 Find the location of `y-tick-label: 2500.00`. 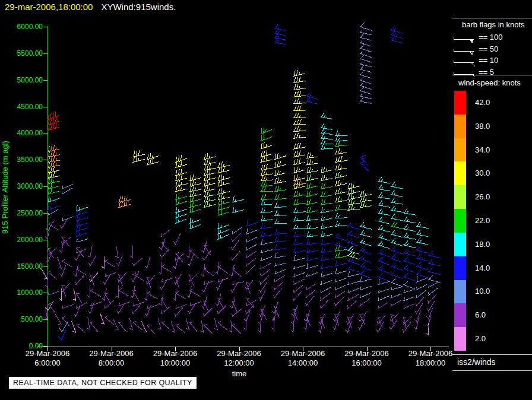

y-tick-label: 2500.00 is located at coordinates (21, 213).